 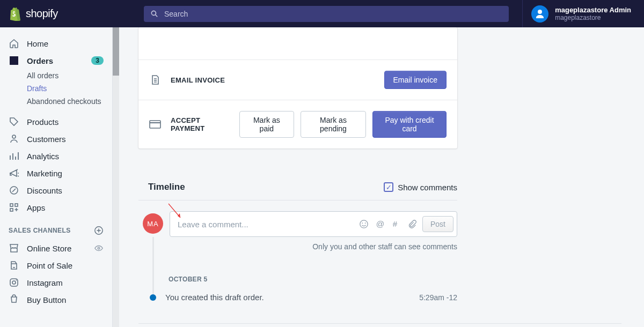 What do you see at coordinates (197, 80) in the screenshot?
I see `email-invoice-label: EMAIL INVOICE` at bounding box center [197, 80].